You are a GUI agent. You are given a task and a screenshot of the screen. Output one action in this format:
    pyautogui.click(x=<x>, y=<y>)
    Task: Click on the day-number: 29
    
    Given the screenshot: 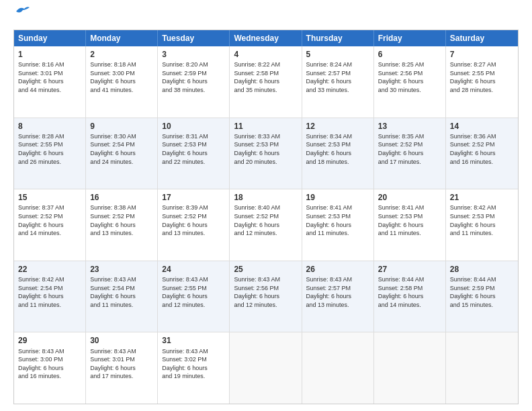 What is the action you would take?
    pyautogui.click(x=50, y=340)
    